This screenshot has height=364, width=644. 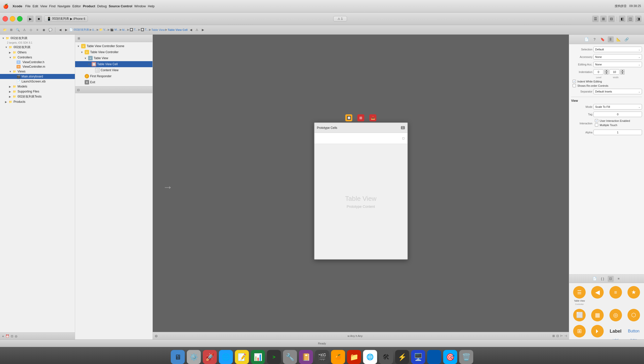 I want to click on connections-inspector-icon: 🔗, so click(x=627, y=39).